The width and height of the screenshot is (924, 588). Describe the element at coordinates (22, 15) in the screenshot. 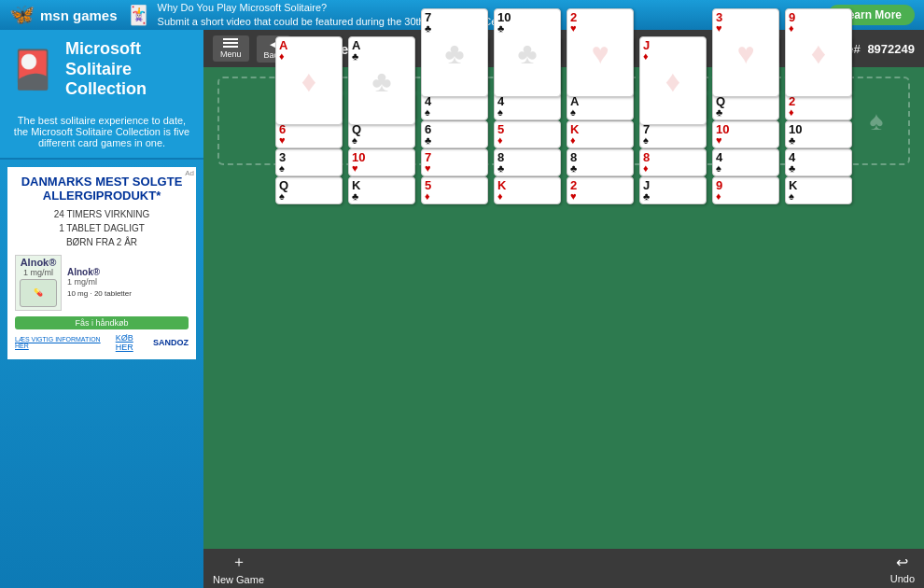

I see `butterfly-icon: 🦋` at that location.